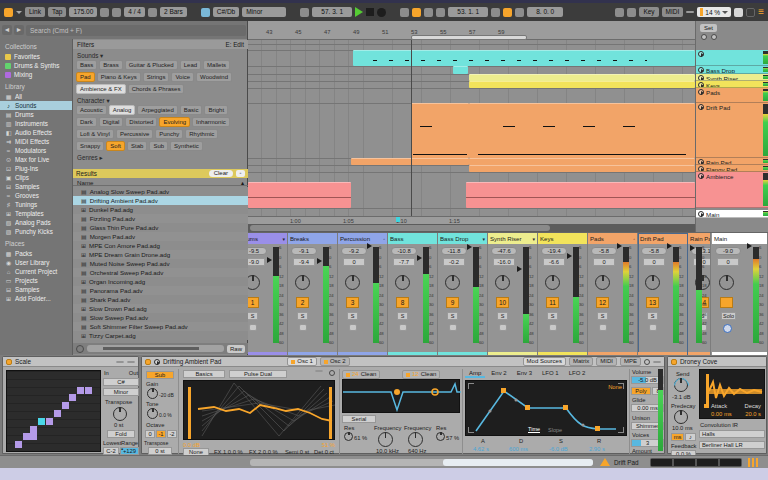  What do you see at coordinates (681, 417) in the screenshot?
I see `predecay-knob` at bounding box center [681, 417].